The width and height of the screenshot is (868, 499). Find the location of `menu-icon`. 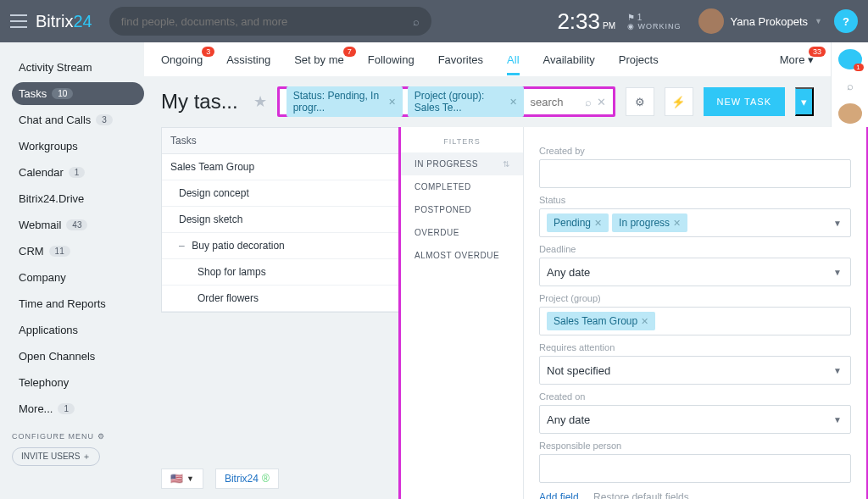

menu-icon is located at coordinates (19, 21).